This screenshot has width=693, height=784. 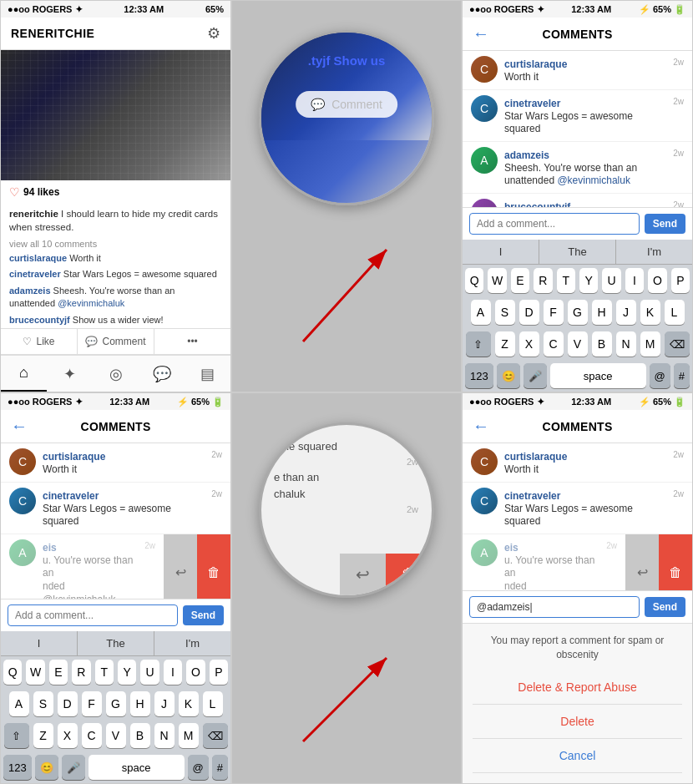 What do you see at coordinates (140, 704) in the screenshot?
I see `key-4-h: H` at bounding box center [140, 704].